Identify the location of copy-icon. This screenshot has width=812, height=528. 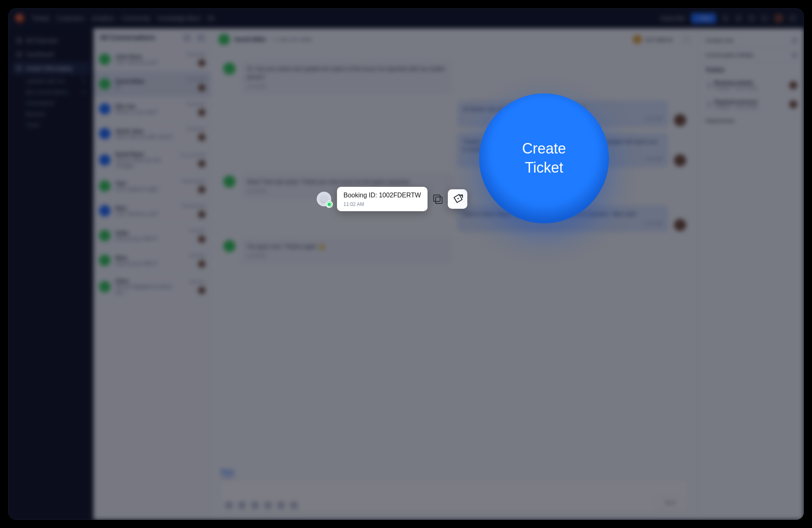
(438, 199).